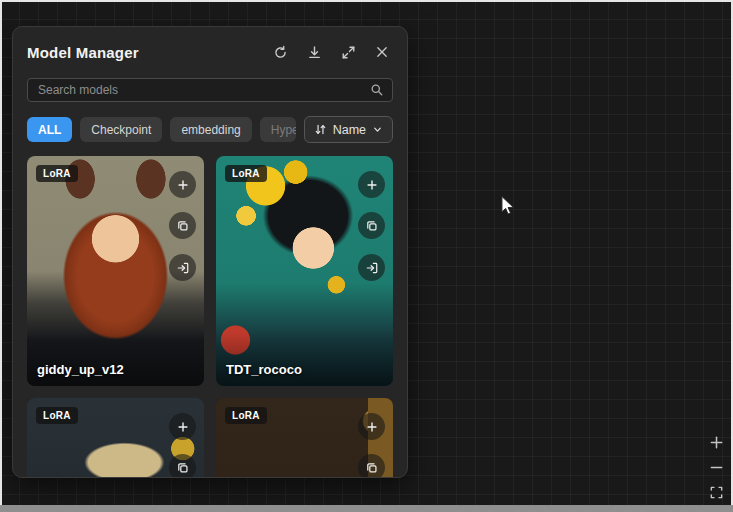 This screenshot has height=512, width=733. I want to click on zoom-in-button, so click(716, 442).